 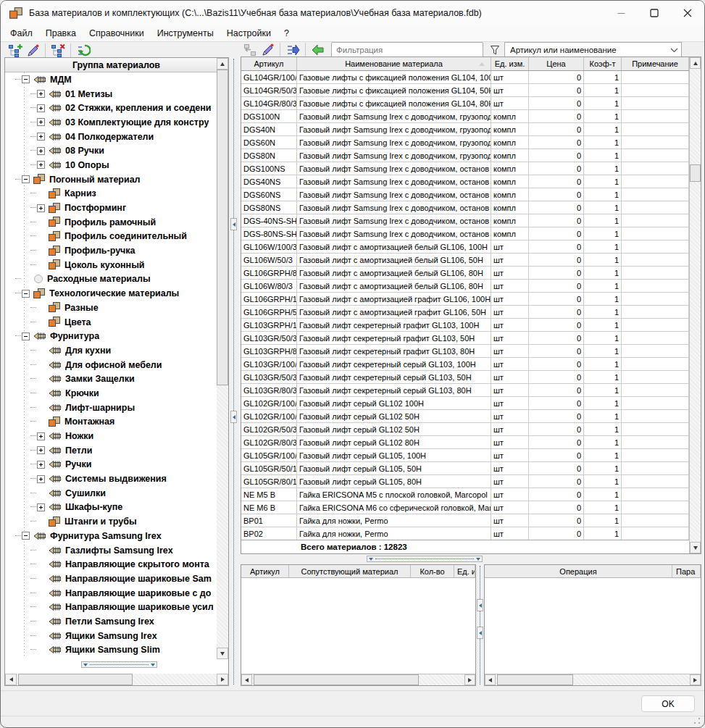 What do you see at coordinates (407, 50) in the screenshot?
I see `filter-input` at bounding box center [407, 50].